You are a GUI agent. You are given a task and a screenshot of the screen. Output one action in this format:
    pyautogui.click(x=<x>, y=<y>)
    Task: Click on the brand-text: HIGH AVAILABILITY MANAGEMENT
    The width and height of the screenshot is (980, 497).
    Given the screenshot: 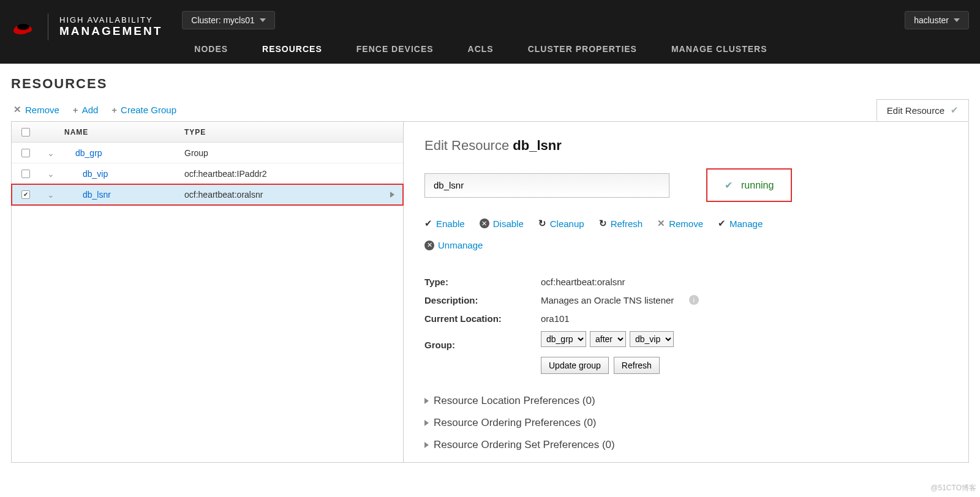 What is the action you would take?
    pyautogui.click(x=111, y=27)
    